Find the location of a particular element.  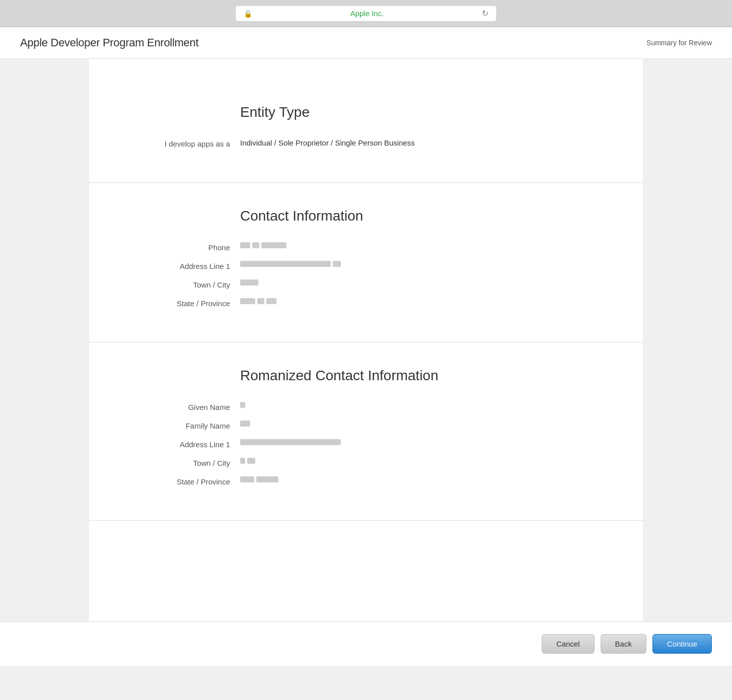

lock-icon: 🔒 is located at coordinates (248, 14).